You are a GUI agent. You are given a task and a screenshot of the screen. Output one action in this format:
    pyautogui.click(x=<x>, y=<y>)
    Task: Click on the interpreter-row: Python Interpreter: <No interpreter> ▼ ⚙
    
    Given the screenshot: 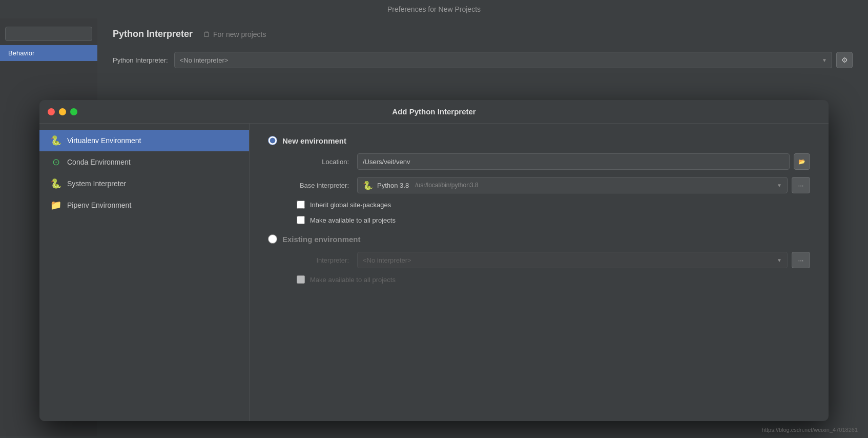 What is the action you would take?
    pyautogui.click(x=483, y=60)
    